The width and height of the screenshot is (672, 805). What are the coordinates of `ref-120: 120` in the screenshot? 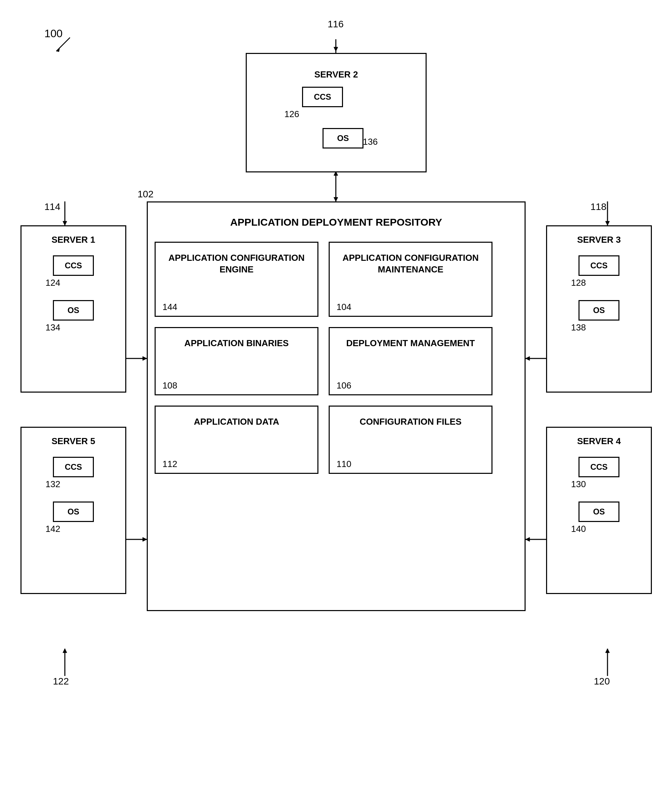 It's located at (602, 682).